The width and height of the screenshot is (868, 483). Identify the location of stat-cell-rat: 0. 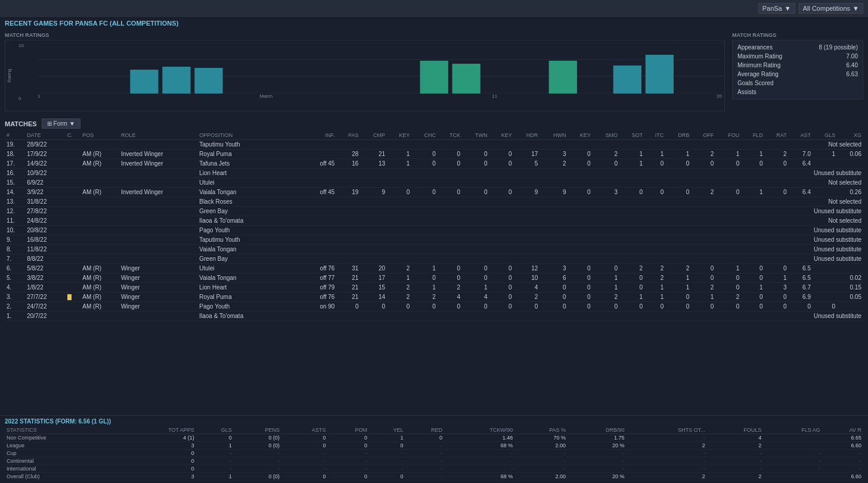
(777, 164).